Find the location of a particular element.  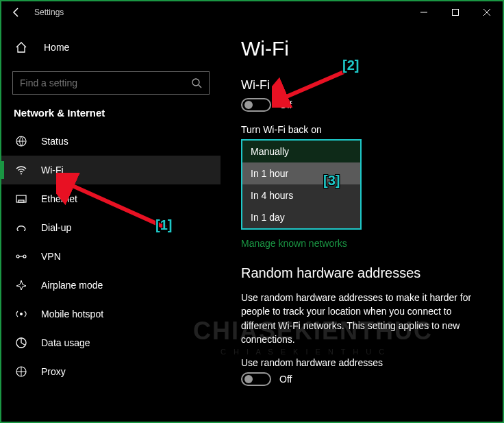

hotspot-icon is located at coordinates (21, 314).